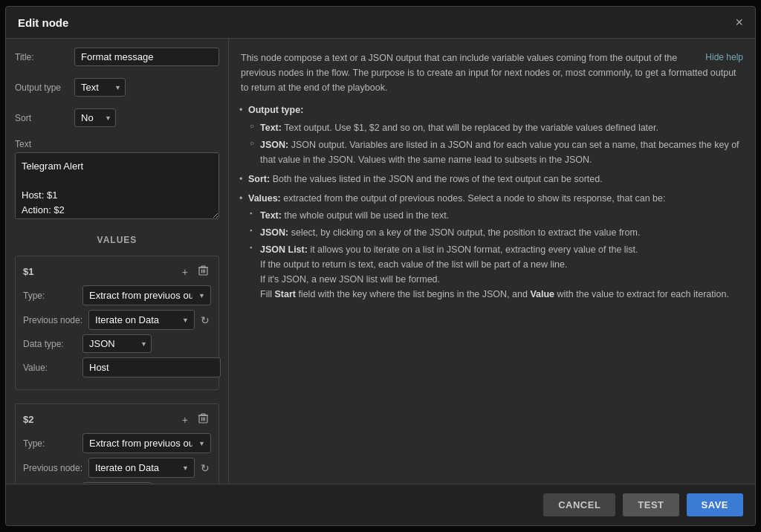  What do you see at coordinates (117, 186) in the screenshot?
I see `text-textarea: Telegram Alert Host: $1 Action: $2 Detai…` at bounding box center [117, 186].